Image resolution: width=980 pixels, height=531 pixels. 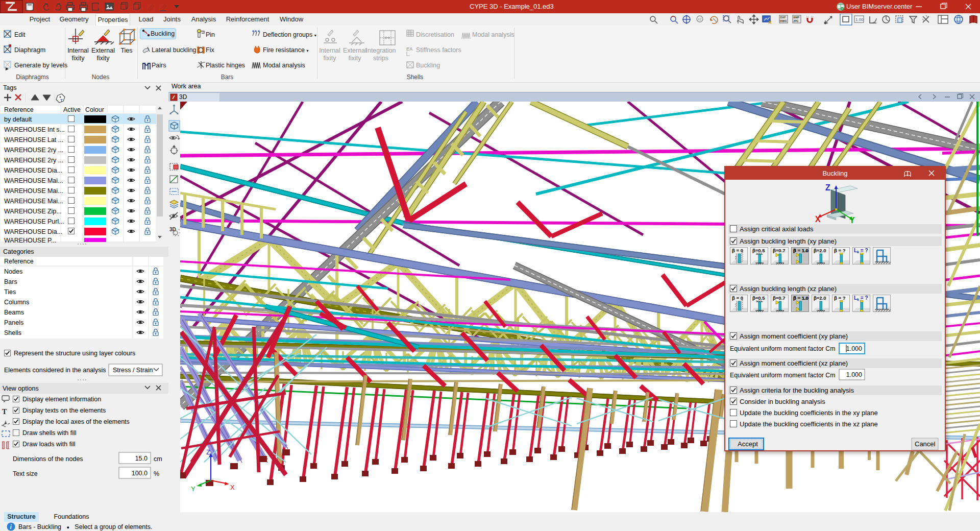 What do you see at coordinates (782, 401) in the screenshot?
I see `svg-text: Consider in buckling analysis` at bounding box center [782, 401].